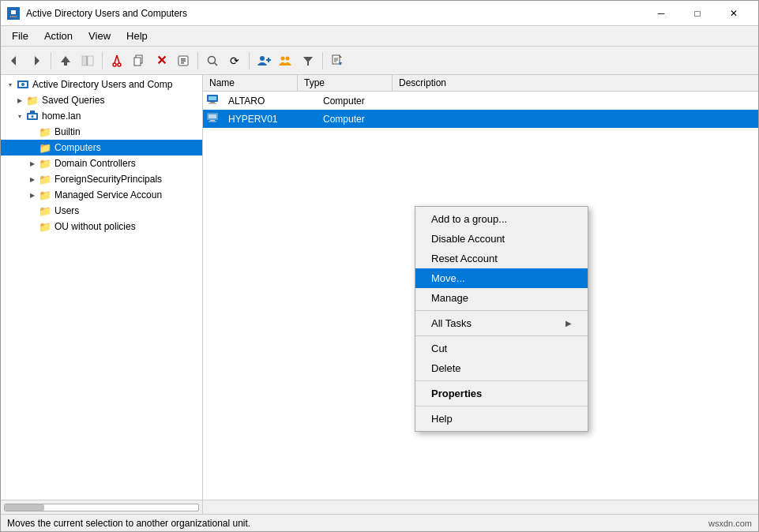 This screenshot has width=759, height=532. Describe the element at coordinates (449, 278) in the screenshot. I see `ctx-move-label: Move...` at that location.